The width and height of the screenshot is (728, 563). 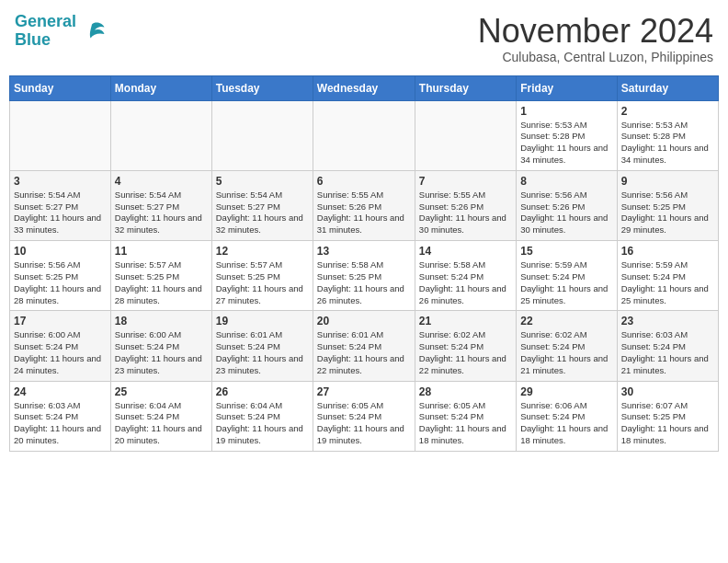 I want to click on day-number: 22, so click(x=566, y=321).